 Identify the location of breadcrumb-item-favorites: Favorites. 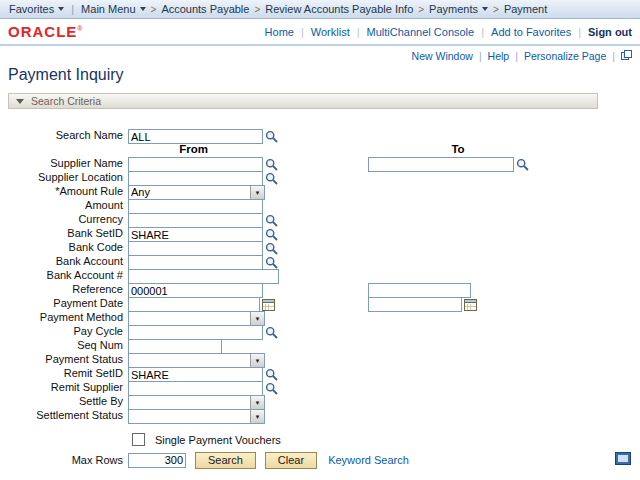
(36, 9).